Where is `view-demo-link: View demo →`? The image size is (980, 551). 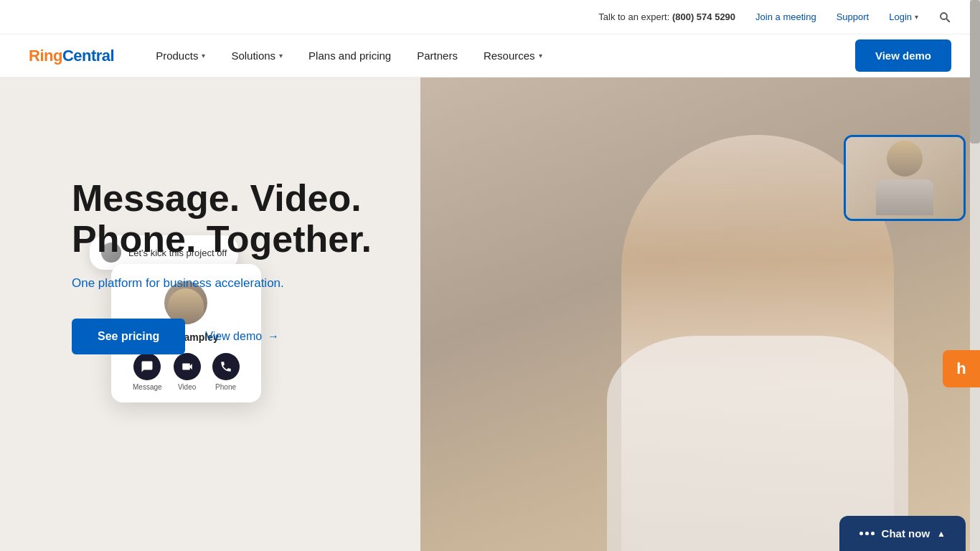 view-demo-link: View demo → is located at coordinates (242, 336).